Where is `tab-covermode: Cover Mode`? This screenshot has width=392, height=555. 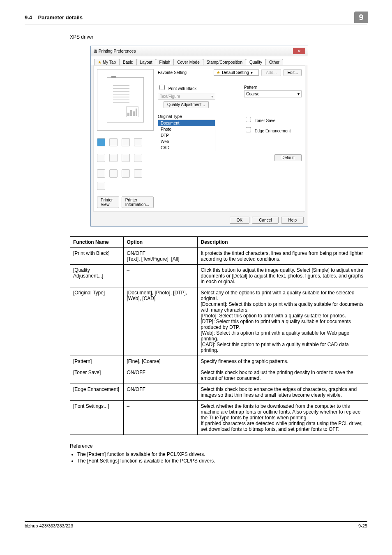 tab-covermode: Cover Mode is located at coordinates (188, 62).